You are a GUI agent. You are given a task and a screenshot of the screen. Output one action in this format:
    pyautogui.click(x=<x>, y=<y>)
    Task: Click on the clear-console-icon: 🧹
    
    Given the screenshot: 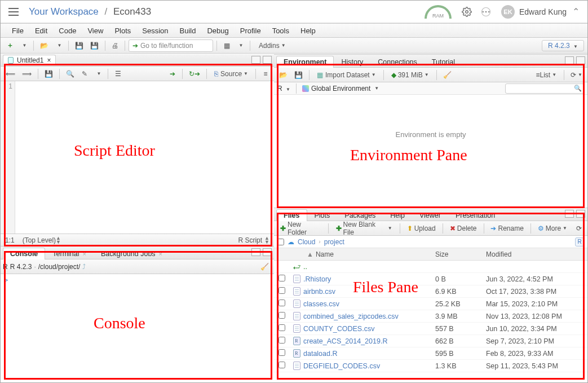 What is the action you would take?
    pyautogui.click(x=265, y=267)
    